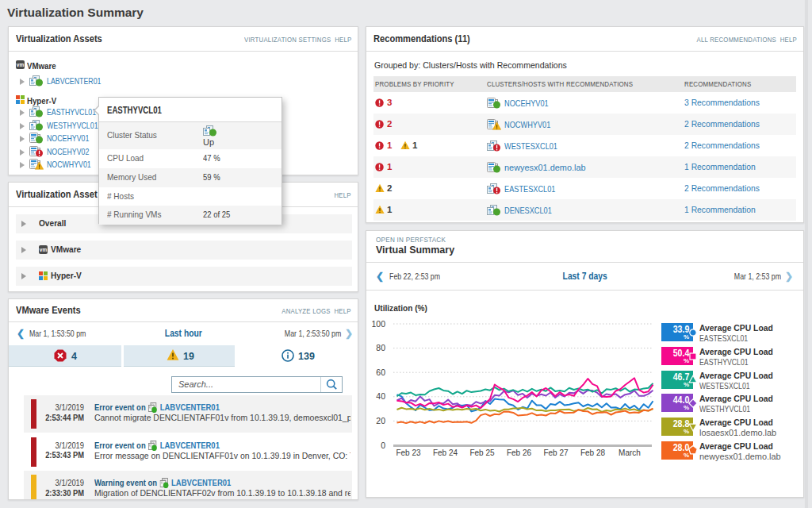  Describe the element at coordinates (381, 396) in the screenshot. I see `svg-text: 40` at that location.